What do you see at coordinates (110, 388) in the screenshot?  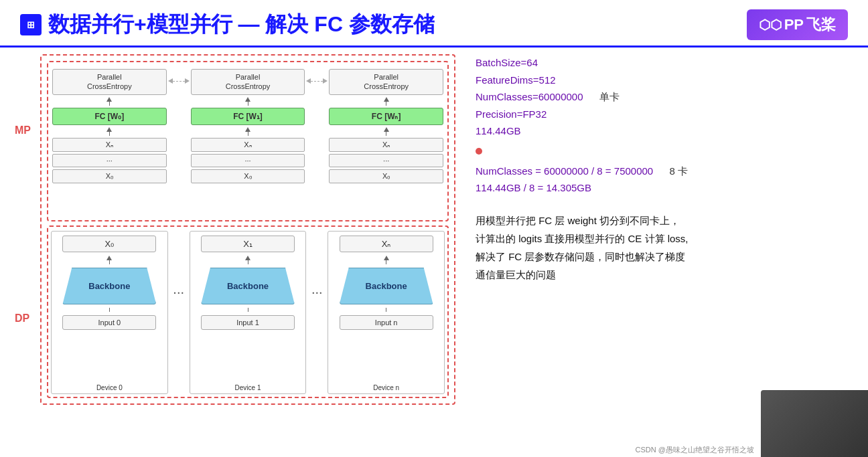 I see `device-0-label: Device 0` at bounding box center [110, 388].